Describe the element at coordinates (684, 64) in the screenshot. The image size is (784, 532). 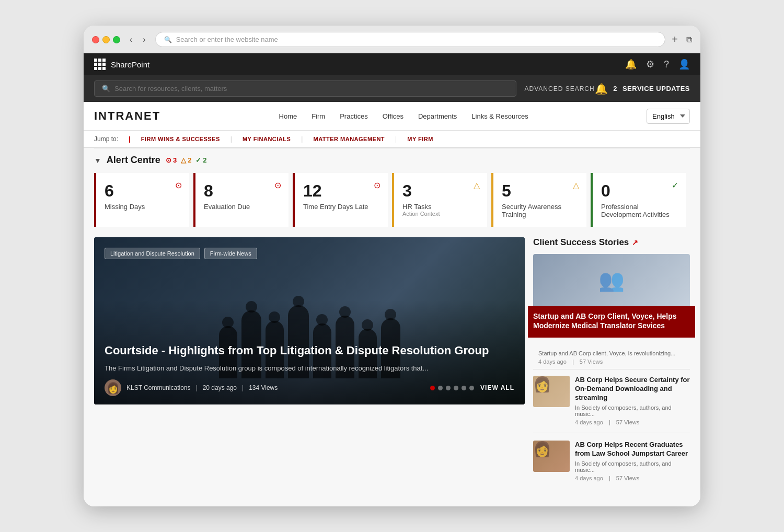
I see `profile-icon: 👤` at that location.